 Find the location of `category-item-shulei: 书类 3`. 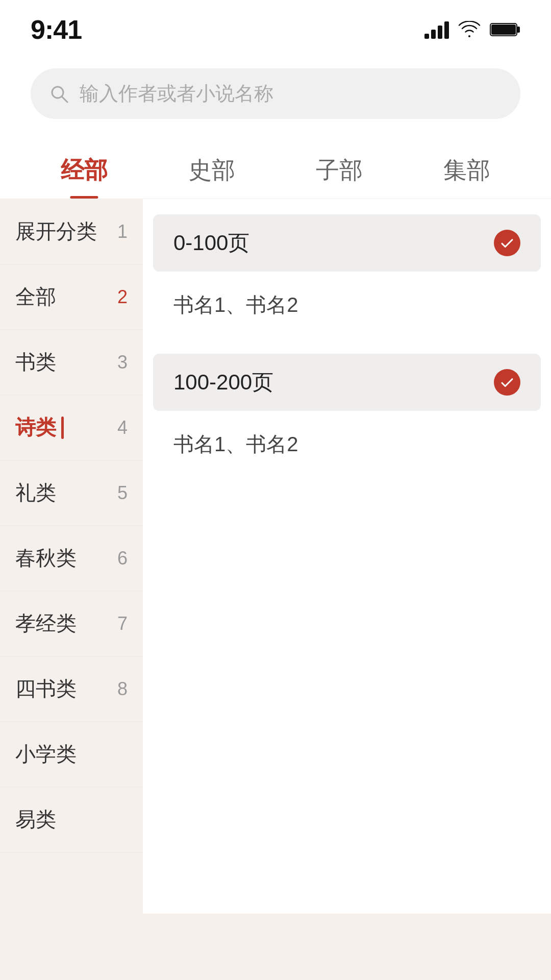

category-item-shulei: 书类 3 is located at coordinates (71, 362).